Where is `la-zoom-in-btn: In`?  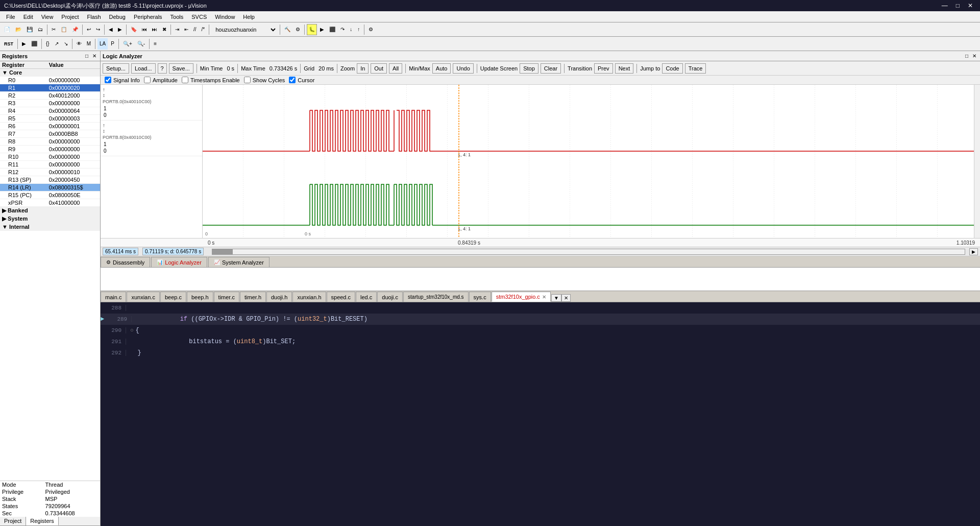
la-zoom-in-btn: In is located at coordinates (362, 68).